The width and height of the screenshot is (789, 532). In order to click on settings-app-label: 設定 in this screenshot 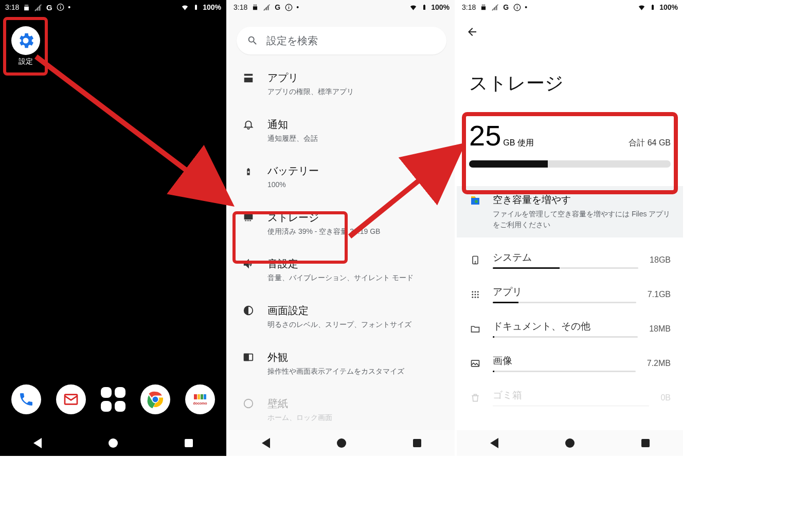, I will do `click(26, 62)`.